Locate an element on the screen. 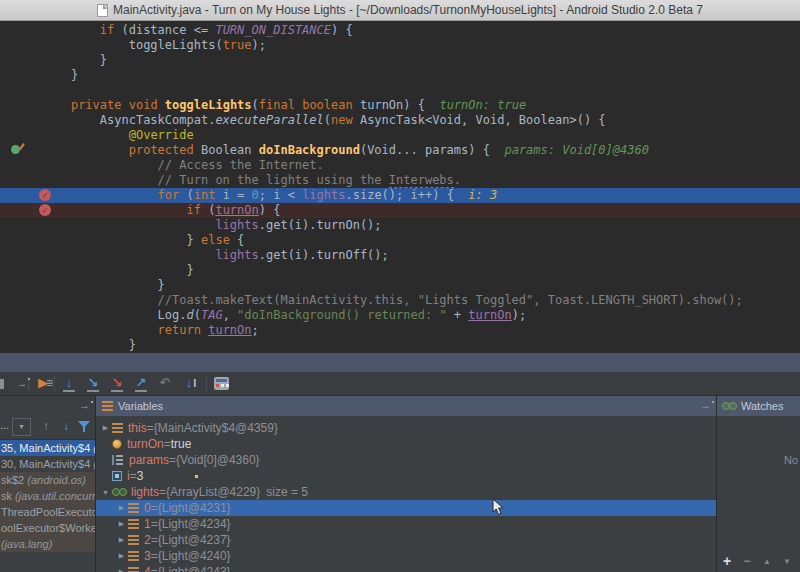 The width and height of the screenshot is (800, 572). code-line: return turnOn; is located at coordinates (400, 330).